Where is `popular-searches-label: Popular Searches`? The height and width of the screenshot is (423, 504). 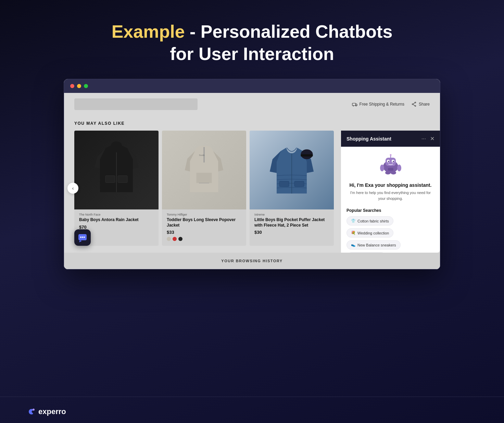 popular-searches-label: Popular Searches is located at coordinates (364, 210).